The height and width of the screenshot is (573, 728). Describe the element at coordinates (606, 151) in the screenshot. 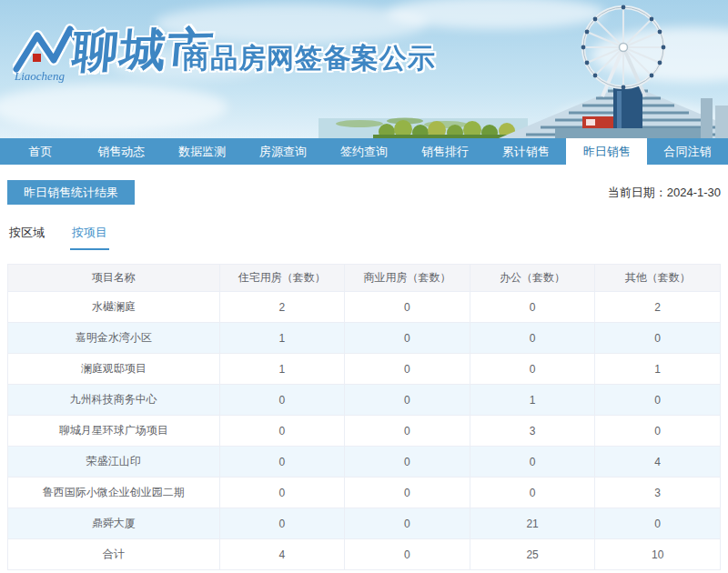

I see `nav-item-7: 昨日销售` at that location.